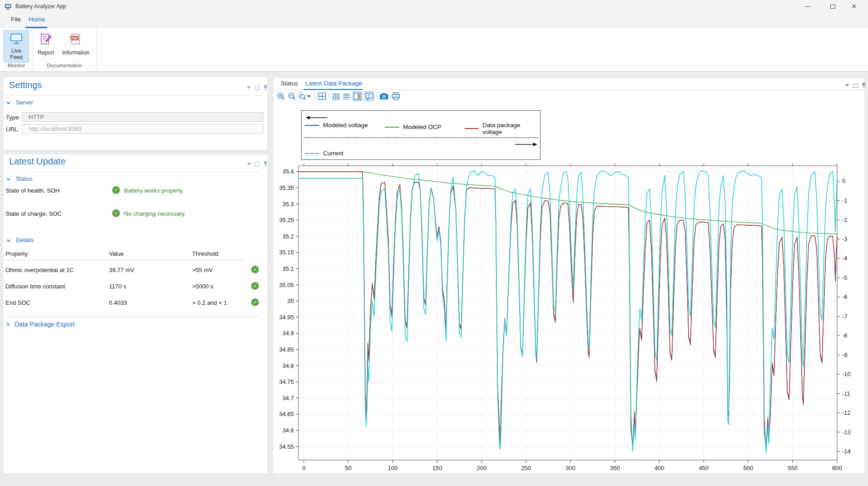 Image resolution: width=868 pixels, height=486 pixels. What do you see at coordinates (76, 53) in the screenshot?
I see `information-label: Information` at bounding box center [76, 53].